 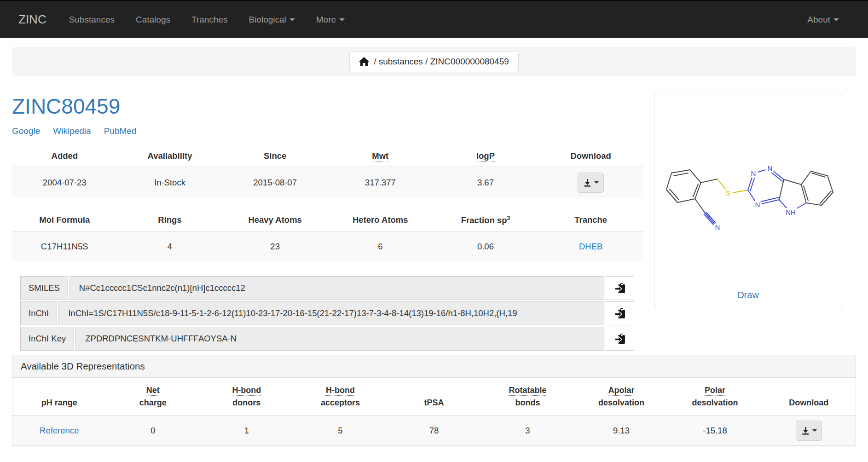 What do you see at coordinates (272, 19) in the screenshot?
I see `nav-item-biological: Biological` at bounding box center [272, 19].